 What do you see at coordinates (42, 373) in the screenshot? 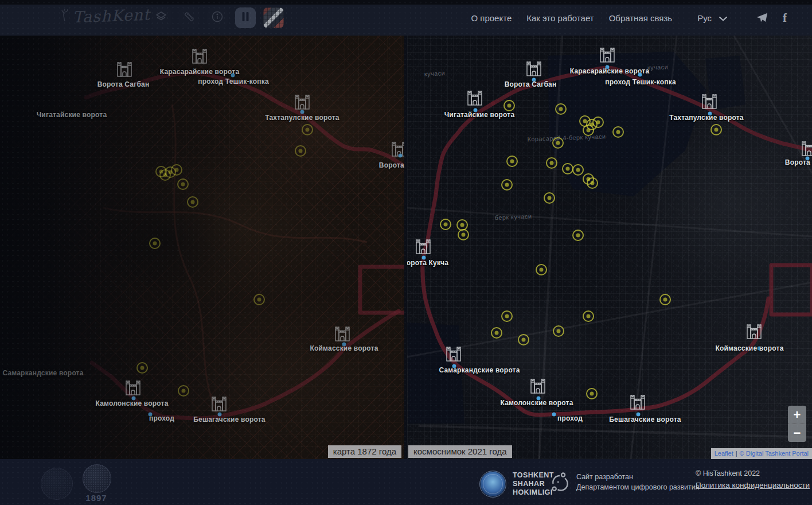
I see `gate-label: Самаркандские ворота` at bounding box center [42, 373].